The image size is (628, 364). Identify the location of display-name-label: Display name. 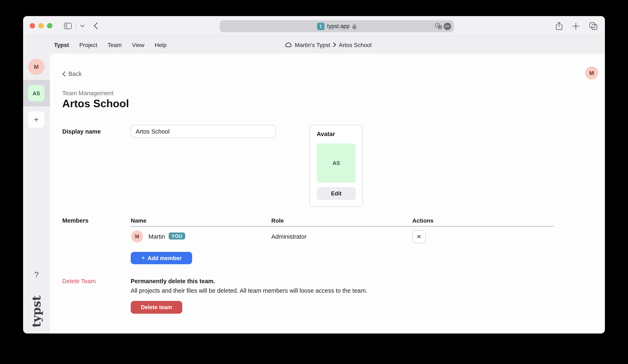
(82, 132).